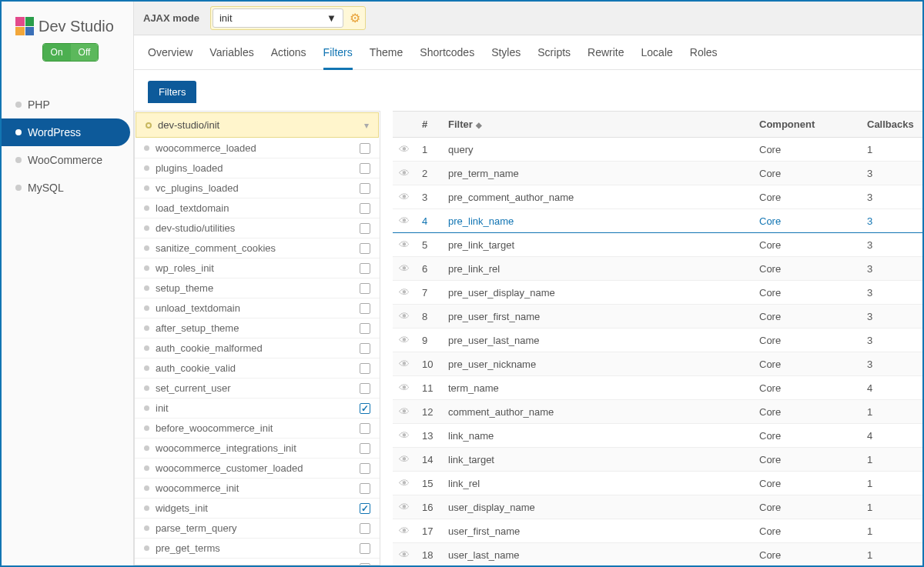 Image resolution: width=924 pixels, height=567 pixels. What do you see at coordinates (257, 289) in the screenshot?
I see `list-item: setup_theme` at bounding box center [257, 289].